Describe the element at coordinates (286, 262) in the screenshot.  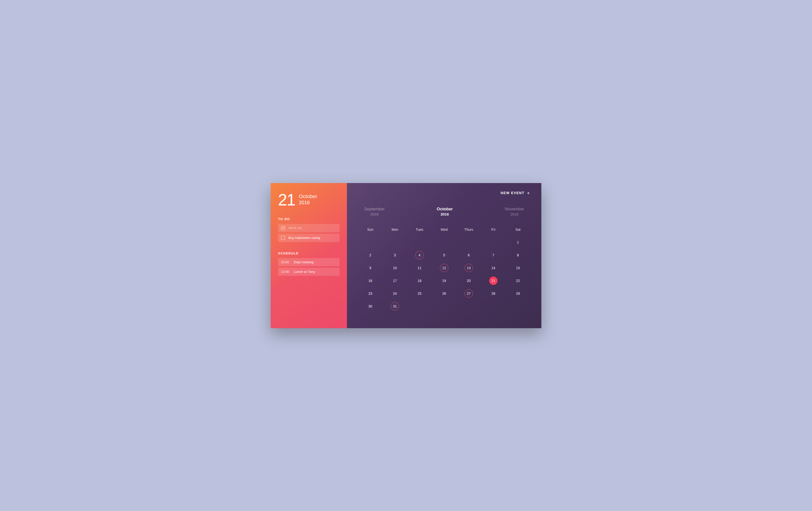
I see `schedule-time: 10:00` at that location.